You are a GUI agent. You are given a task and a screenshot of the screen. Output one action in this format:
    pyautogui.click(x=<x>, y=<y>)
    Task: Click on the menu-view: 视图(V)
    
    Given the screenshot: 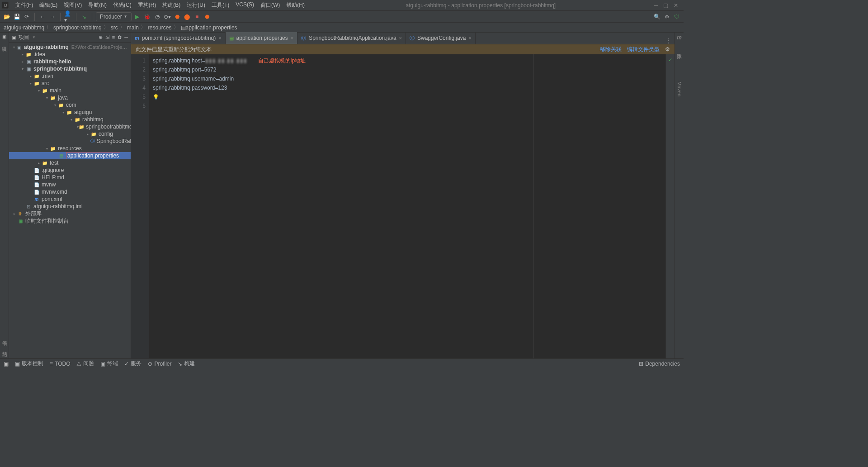 What is the action you would take?
    pyautogui.click(x=73, y=5)
    